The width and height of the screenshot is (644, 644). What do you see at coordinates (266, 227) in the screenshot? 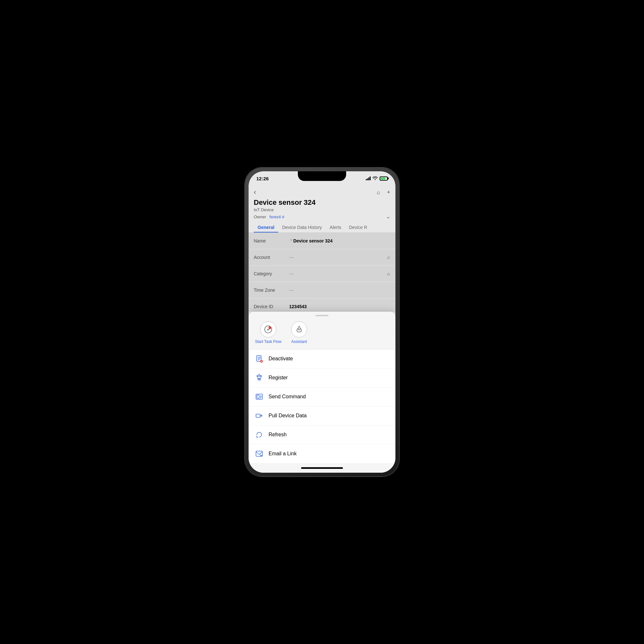
I see `tab-general: General` at bounding box center [266, 227].